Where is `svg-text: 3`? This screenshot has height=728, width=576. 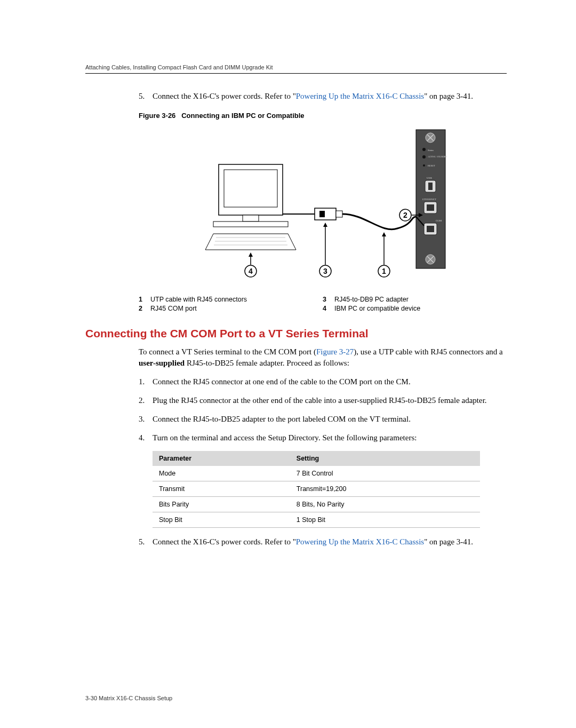
svg-text: 3 is located at coordinates (325, 271).